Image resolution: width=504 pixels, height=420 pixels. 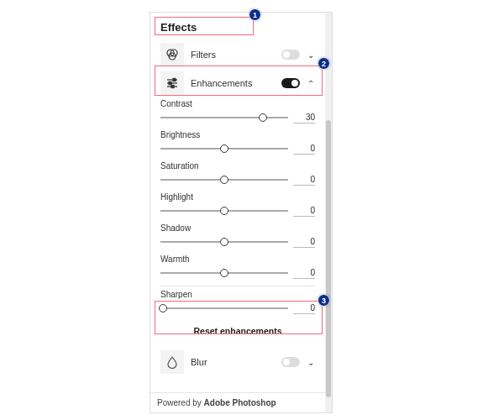 I want to click on filters-row: Filters ⌄, so click(x=238, y=55).